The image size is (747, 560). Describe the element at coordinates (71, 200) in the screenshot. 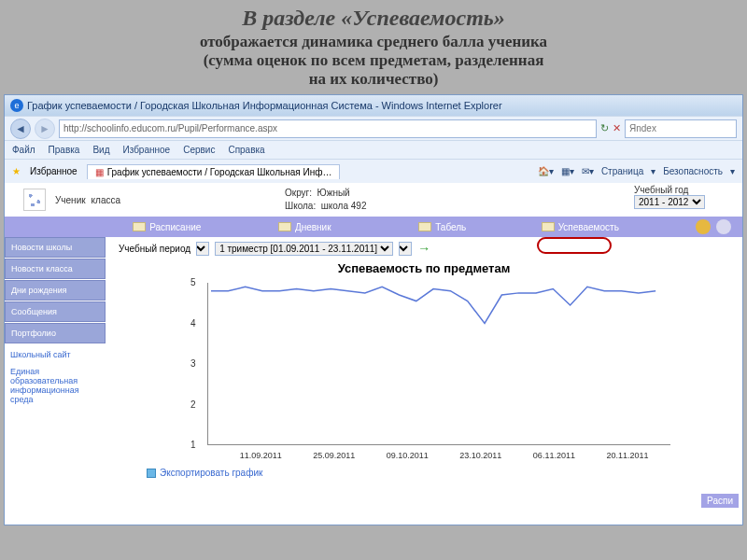

I see `student-label: Ученик` at that location.